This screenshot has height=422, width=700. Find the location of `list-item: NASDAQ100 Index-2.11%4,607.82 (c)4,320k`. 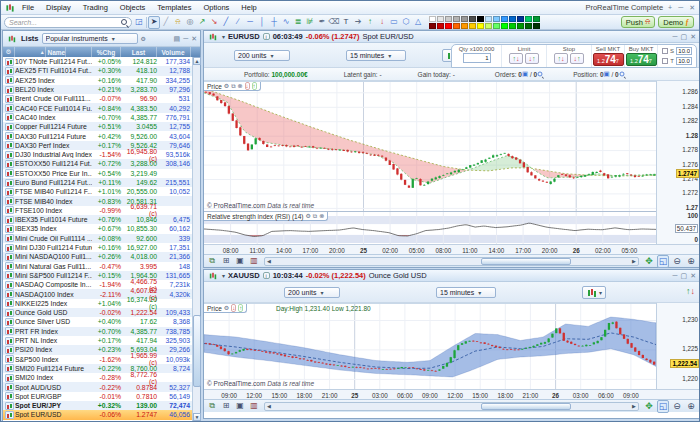

list-item: NASDAQ100 Index-2.11%4,607.82 (c)4,320k is located at coordinates (98, 294).